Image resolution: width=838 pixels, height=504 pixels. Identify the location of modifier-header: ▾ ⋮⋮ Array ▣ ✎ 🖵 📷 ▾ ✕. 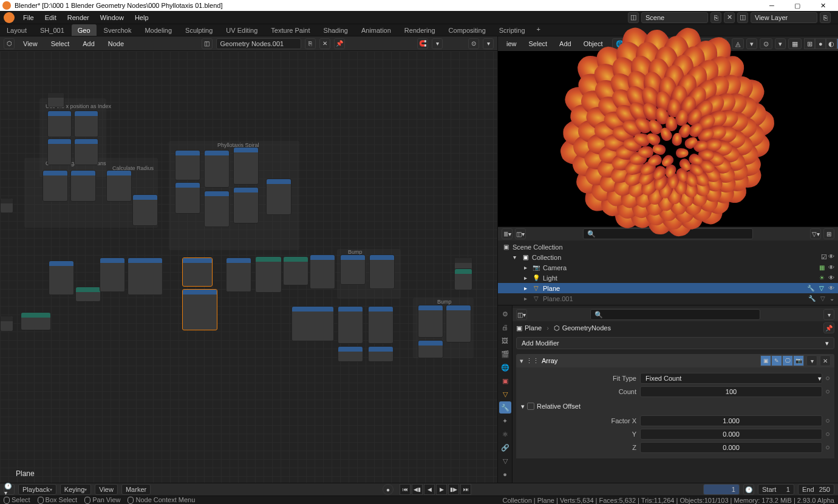
(675, 361).